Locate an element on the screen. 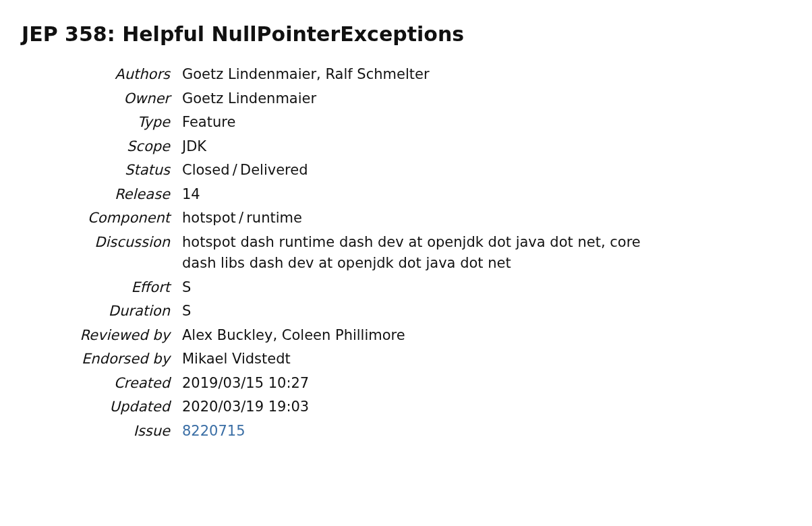  discussion-label: Discussion is located at coordinates (115, 254).